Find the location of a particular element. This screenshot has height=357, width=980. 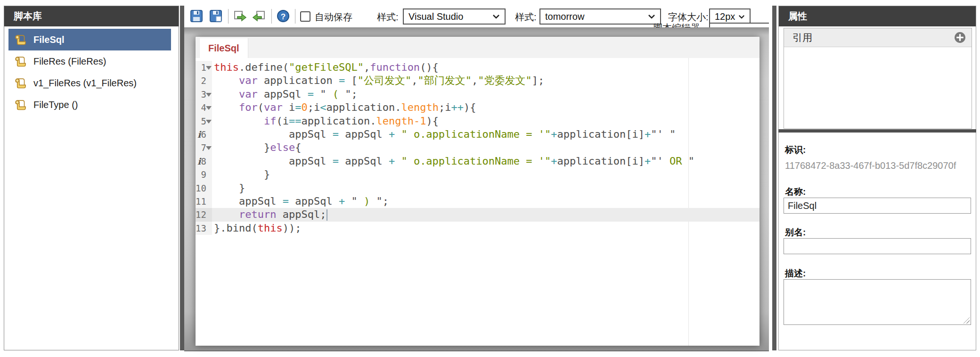

script-item-label: FileSql is located at coordinates (49, 40).